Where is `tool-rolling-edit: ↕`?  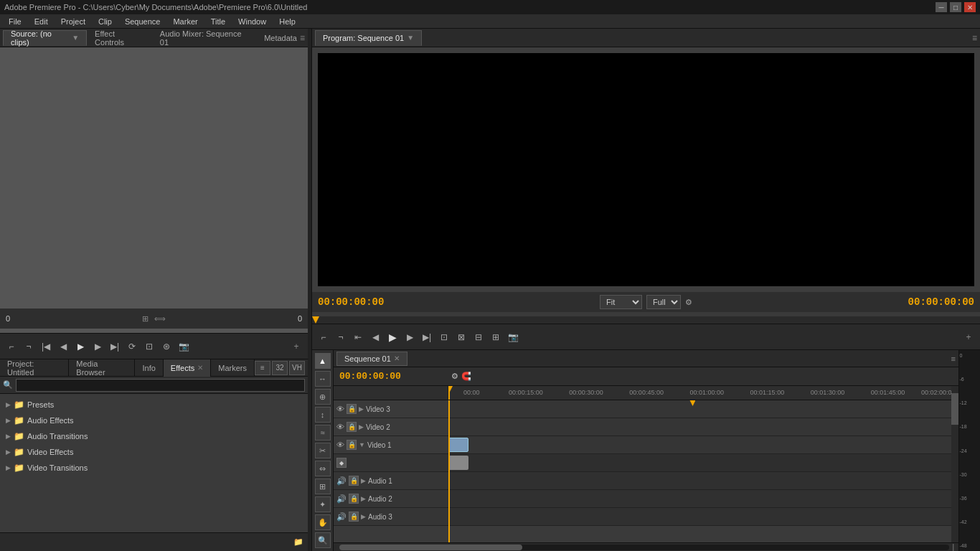
tool-rolling-edit: ↕ is located at coordinates (323, 415).